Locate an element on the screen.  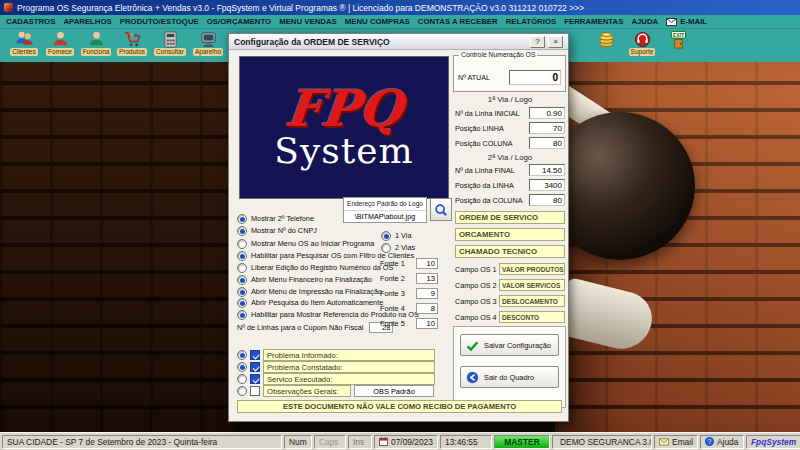
linha-final-field: 14.50 is located at coordinates (547, 170).